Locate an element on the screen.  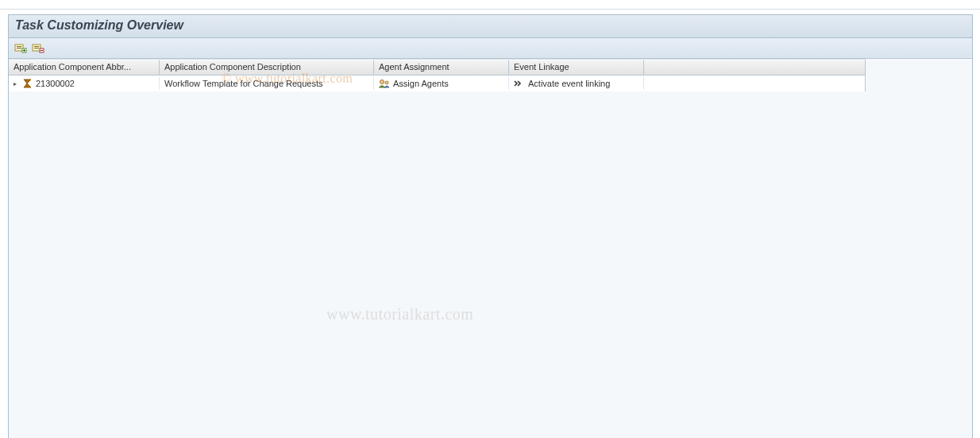
column-header-desc: Application Component Description is located at coordinates (267, 68).